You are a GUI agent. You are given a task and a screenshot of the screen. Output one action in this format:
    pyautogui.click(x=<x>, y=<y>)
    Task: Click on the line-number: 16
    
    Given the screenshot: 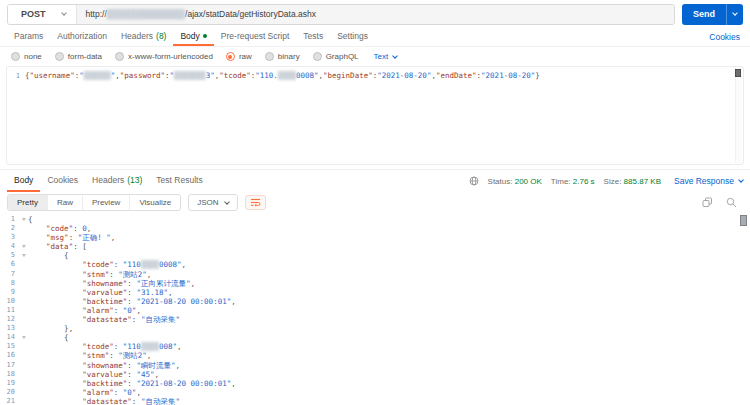 What is the action you would take?
    pyautogui.click(x=10, y=356)
    